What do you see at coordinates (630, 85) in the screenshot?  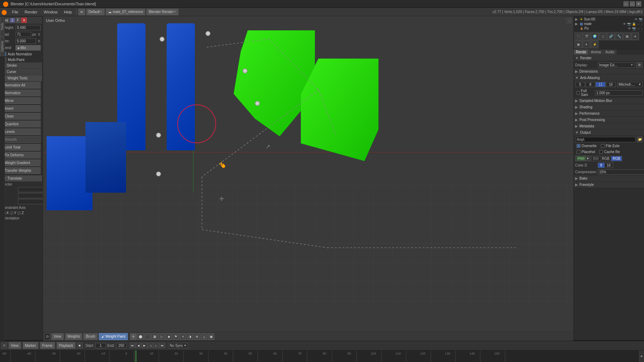 I see `filter-dropdown: Mitchell-... ▼` at bounding box center [630, 85].